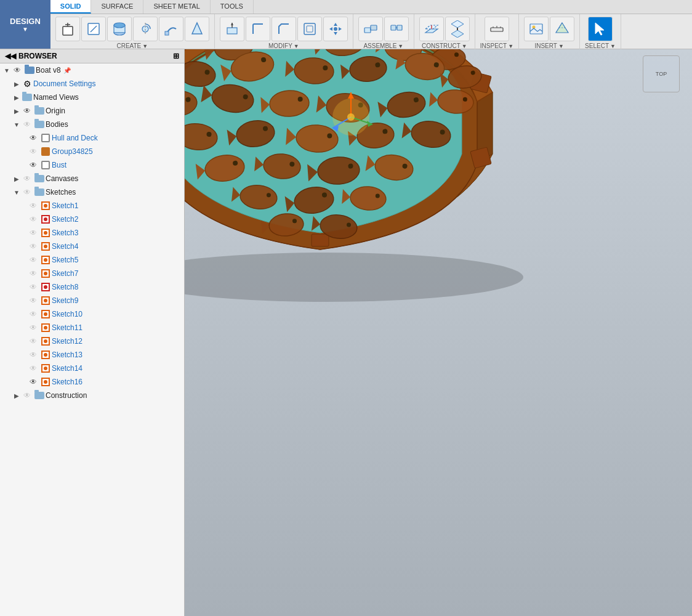 The image size is (692, 616). I want to click on tree-item-sketch14: 👁 Sketch14, so click(92, 368).